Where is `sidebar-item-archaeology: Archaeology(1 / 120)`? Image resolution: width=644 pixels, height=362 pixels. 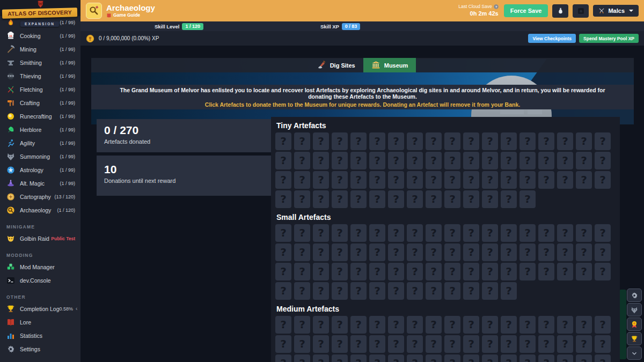 sidebar-item-archaeology: Archaeology(1 / 120) is located at coordinates (40, 210).